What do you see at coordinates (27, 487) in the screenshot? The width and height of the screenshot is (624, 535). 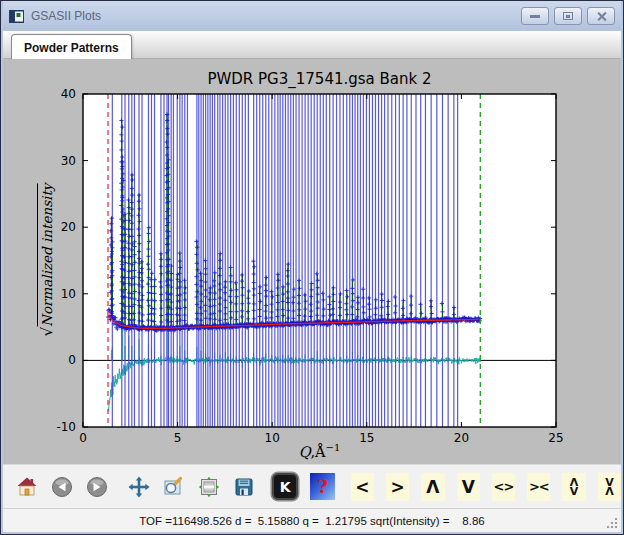 I see `home-icon` at bounding box center [27, 487].